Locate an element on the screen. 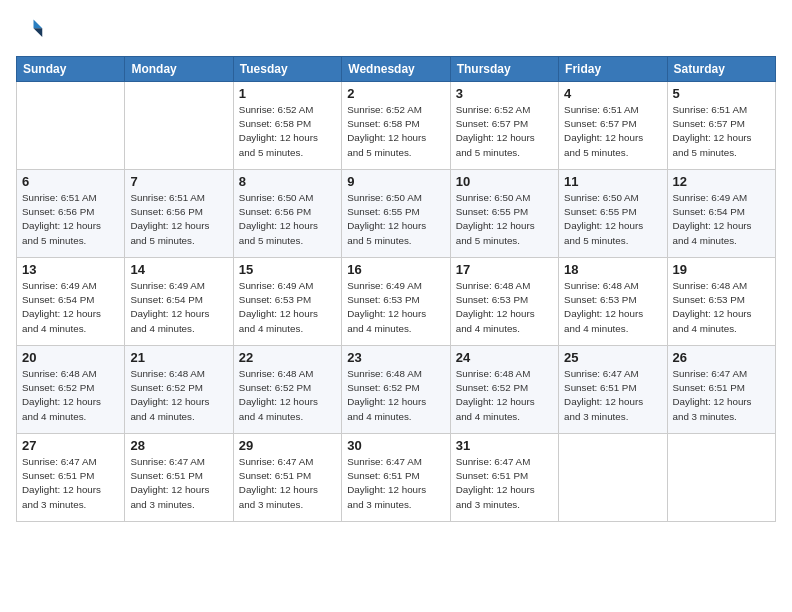  day-cell: 25Sunrise: 6:47 AM Sunset: 6:51 PM Dayli… is located at coordinates (613, 390).